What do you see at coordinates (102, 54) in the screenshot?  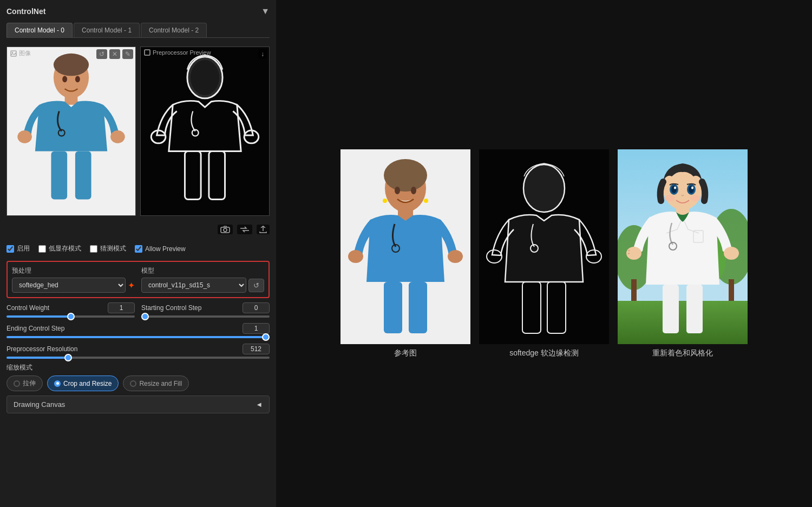 I see `refresh-image-btn: ↺` at bounding box center [102, 54].